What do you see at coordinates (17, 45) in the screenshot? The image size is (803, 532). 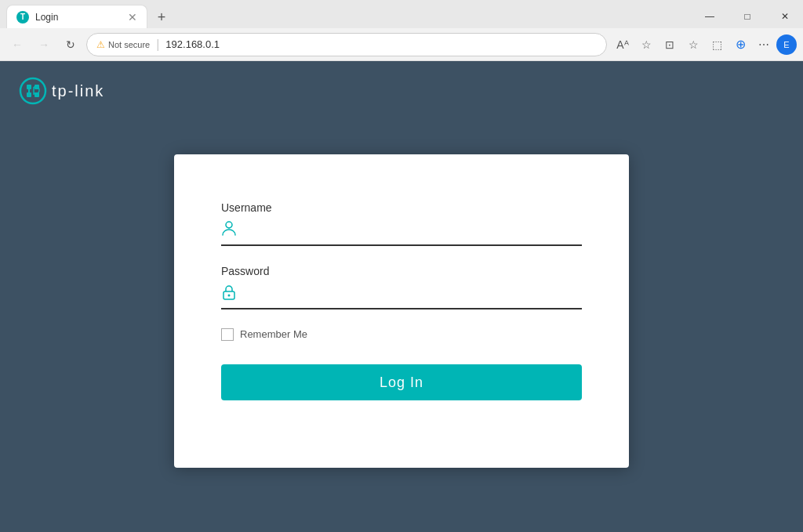 I see `back-button: ←` at bounding box center [17, 45].